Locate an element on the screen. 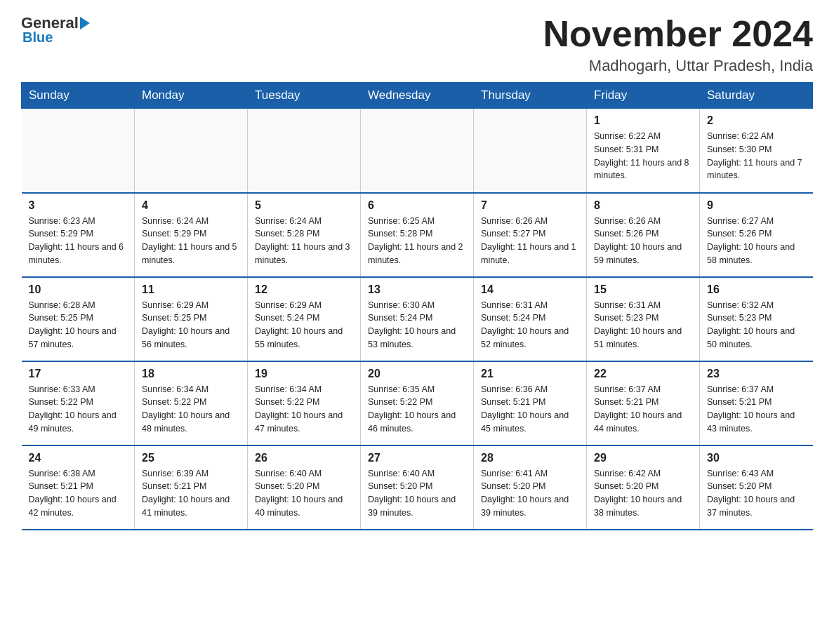 The height and width of the screenshot is (644, 834). day-info: Sunrise: 6:24 AM Sunset: 5:29 PM Dayligh… is located at coordinates (191, 241).